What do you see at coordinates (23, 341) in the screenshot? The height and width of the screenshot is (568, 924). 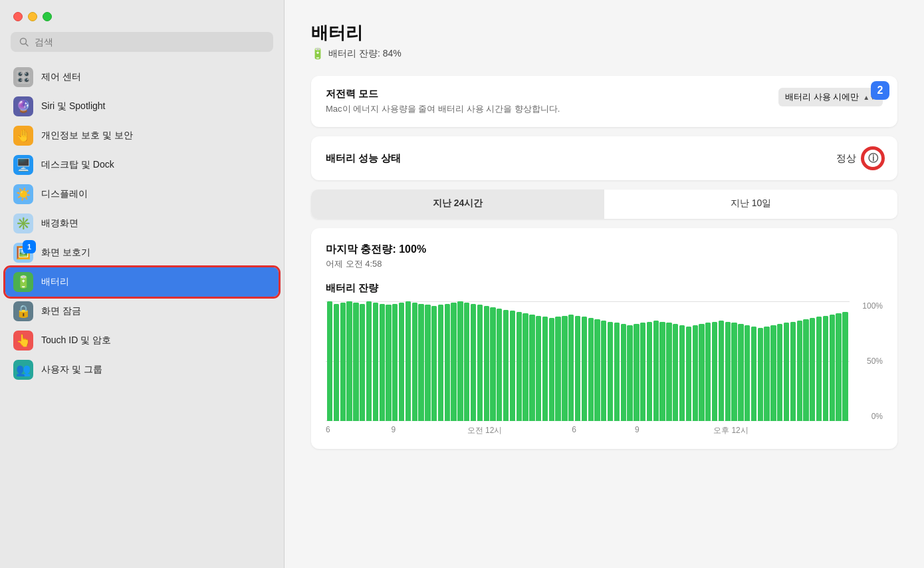 I see `sidebar-icon-touch-id: 👆` at bounding box center [23, 341].